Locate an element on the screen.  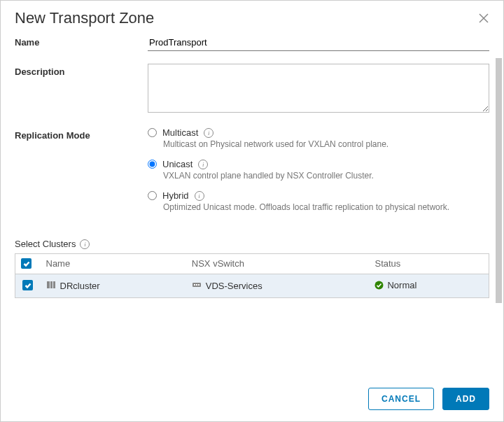
cell-status-text: Normal is located at coordinates (402, 286).